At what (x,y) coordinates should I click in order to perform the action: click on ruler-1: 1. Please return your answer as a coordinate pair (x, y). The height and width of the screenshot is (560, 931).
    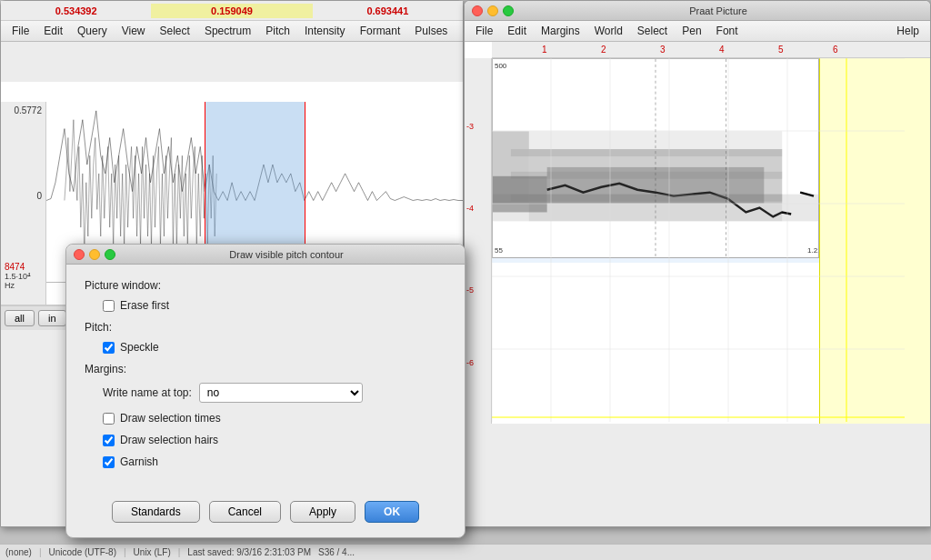
    Looking at the image, I should click on (545, 49).